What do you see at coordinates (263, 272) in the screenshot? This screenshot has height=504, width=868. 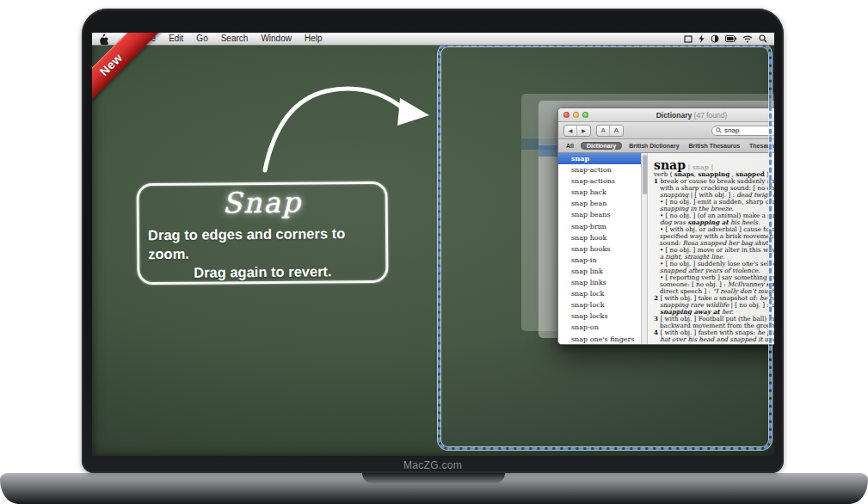 I see `instruction-line-2: Drag again to revert.` at bounding box center [263, 272].